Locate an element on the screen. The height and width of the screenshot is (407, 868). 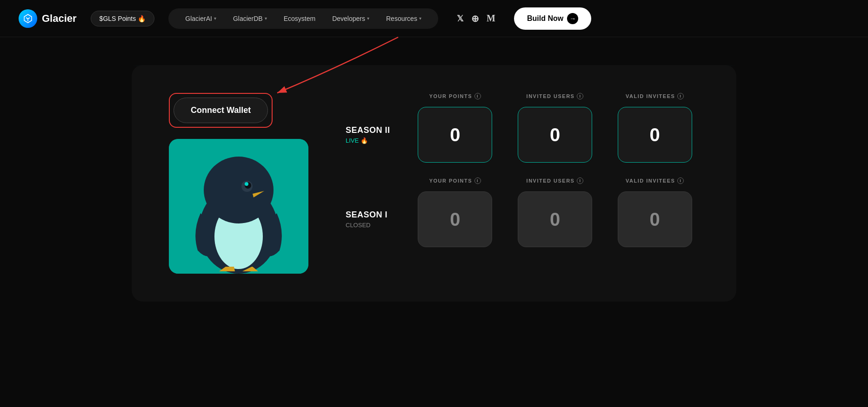
season1-status: CLOSED is located at coordinates (369, 225).